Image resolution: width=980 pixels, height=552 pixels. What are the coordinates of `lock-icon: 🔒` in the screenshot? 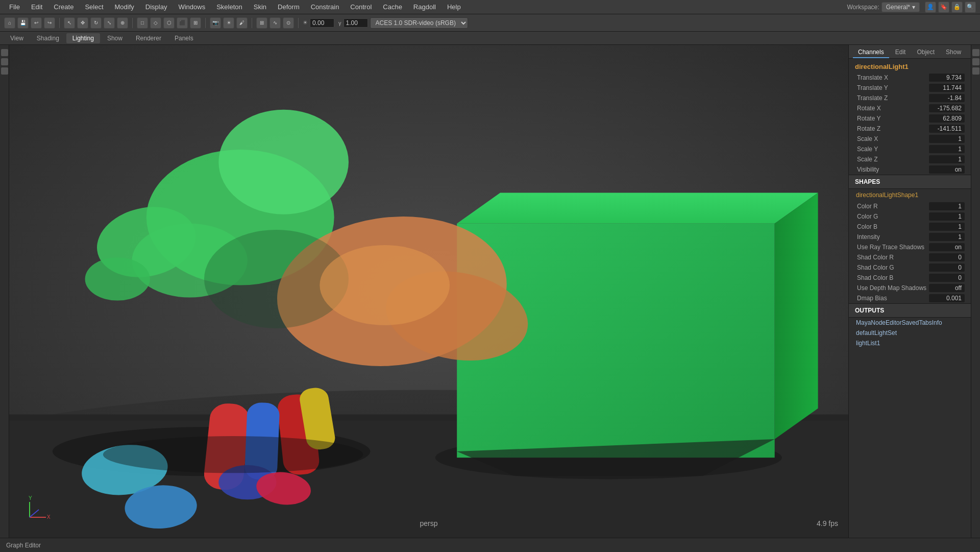 It's located at (957, 7).